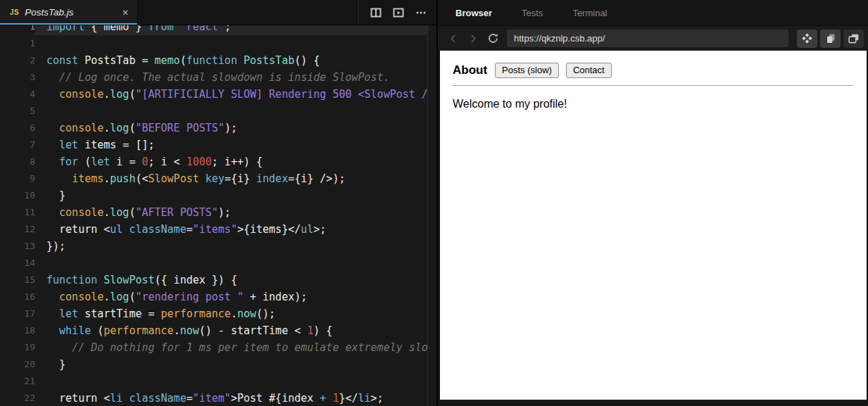 Image resolution: width=868 pixels, height=406 pixels. What do you see at coordinates (653, 104) in the screenshot?
I see `welcome-text: Welcome to my profile!` at bounding box center [653, 104].